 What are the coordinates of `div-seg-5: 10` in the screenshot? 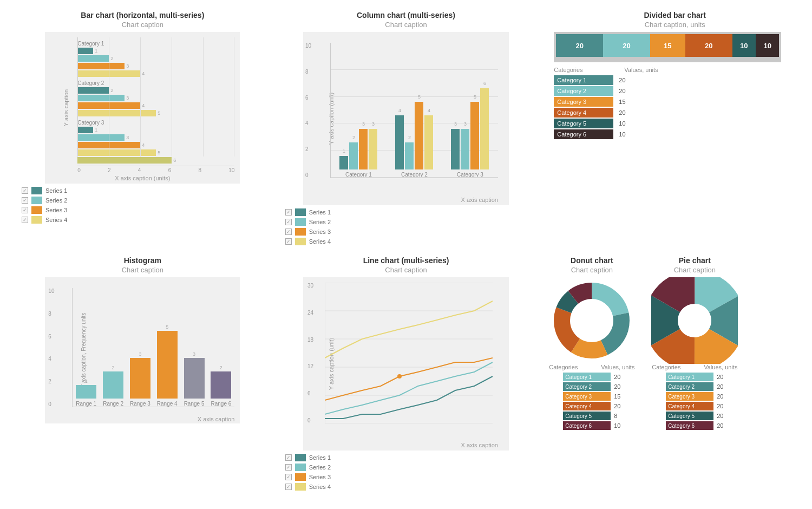 It's located at (744, 45).